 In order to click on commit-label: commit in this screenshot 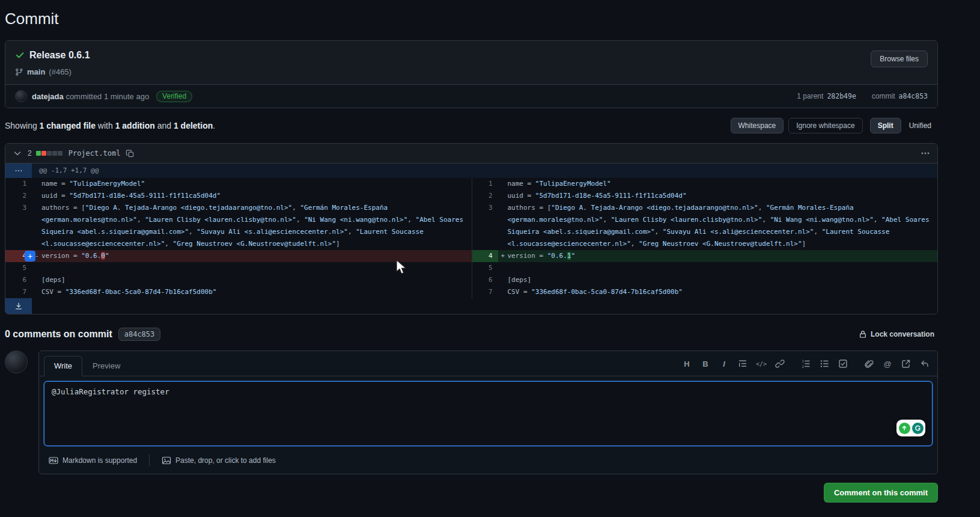, I will do `click(883, 96)`.